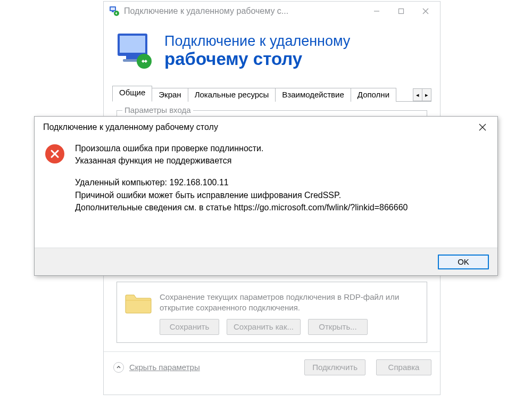 This screenshot has width=532, height=402. Describe the element at coordinates (338, 327) in the screenshot. I see `open-button: Открыть...` at that location.